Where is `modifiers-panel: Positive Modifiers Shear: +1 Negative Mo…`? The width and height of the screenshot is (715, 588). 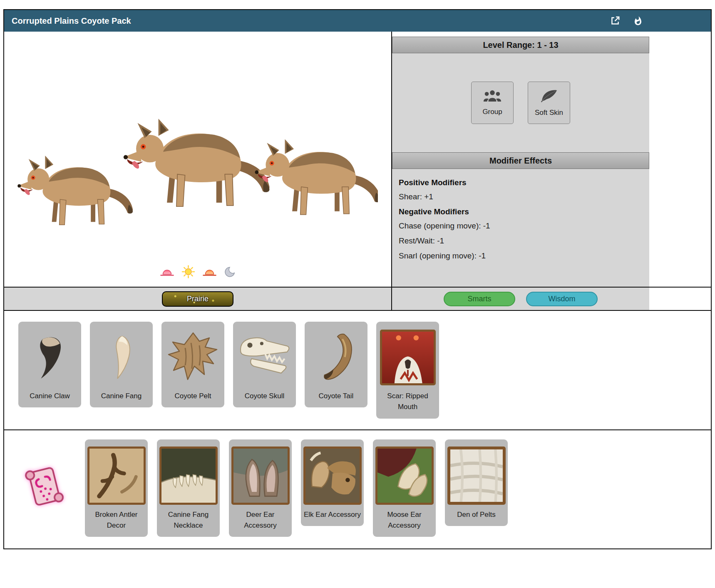
modifiers-panel: Positive Modifiers Shear: +1 Negative Mo… is located at coordinates (521, 228).